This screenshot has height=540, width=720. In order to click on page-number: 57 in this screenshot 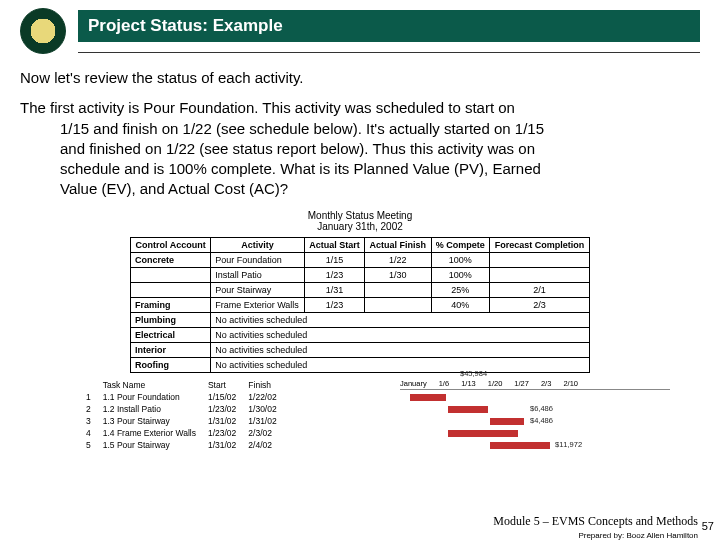, I will do `click(708, 526)`.